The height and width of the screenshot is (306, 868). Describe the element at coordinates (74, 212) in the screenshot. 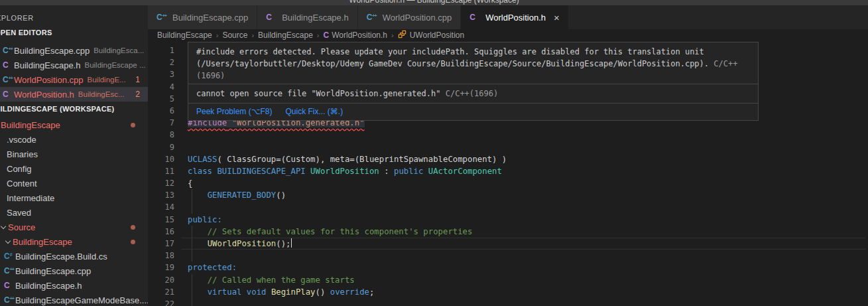

I see `file-tree: BuildingEscape.vscodeBinariesConfigConte…` at that location.